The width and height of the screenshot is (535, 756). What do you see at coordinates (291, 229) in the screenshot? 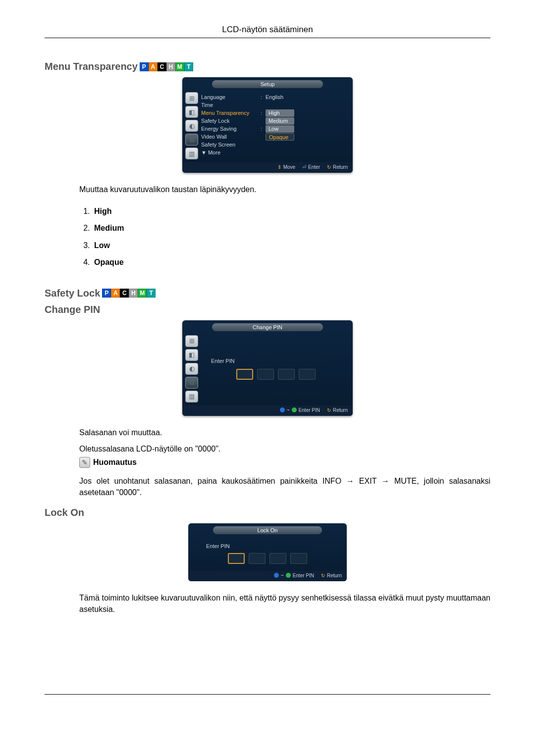
I see `list-item: Medium` at bounding box center [291, 229].